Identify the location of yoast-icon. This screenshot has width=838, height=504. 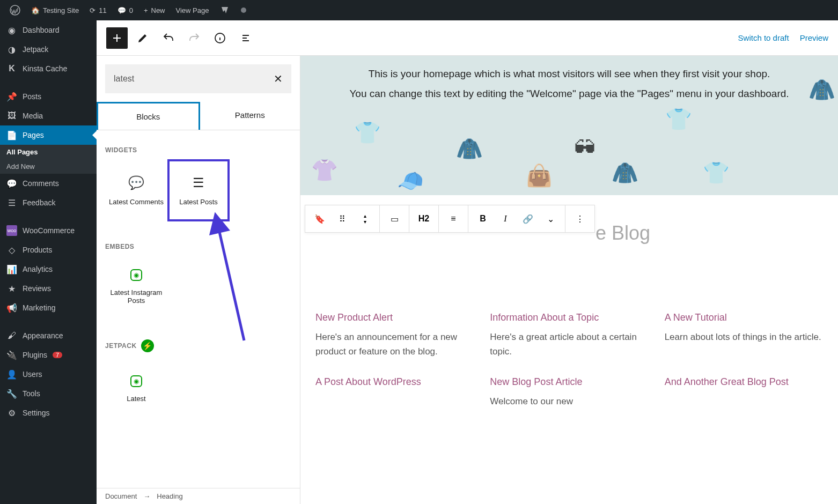
(225, 10).